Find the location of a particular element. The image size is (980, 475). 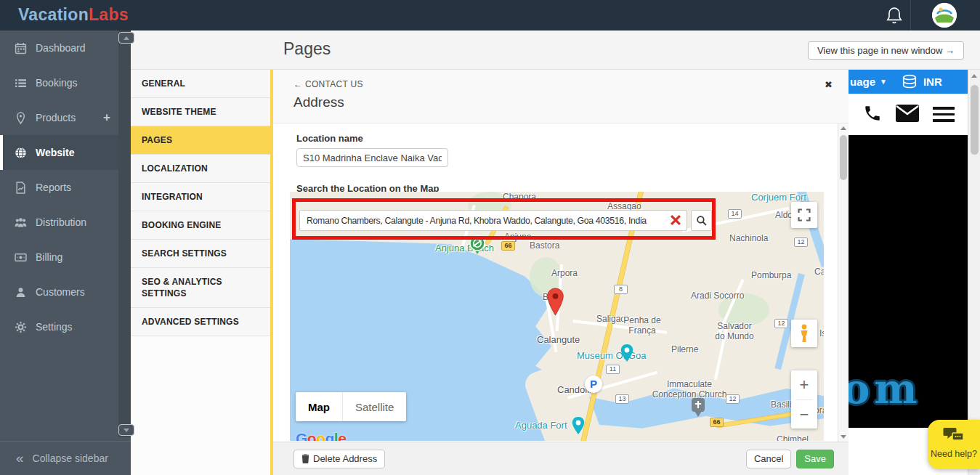

vacationlabs-logo: VacationLabs is located at coordinates (73, 15).